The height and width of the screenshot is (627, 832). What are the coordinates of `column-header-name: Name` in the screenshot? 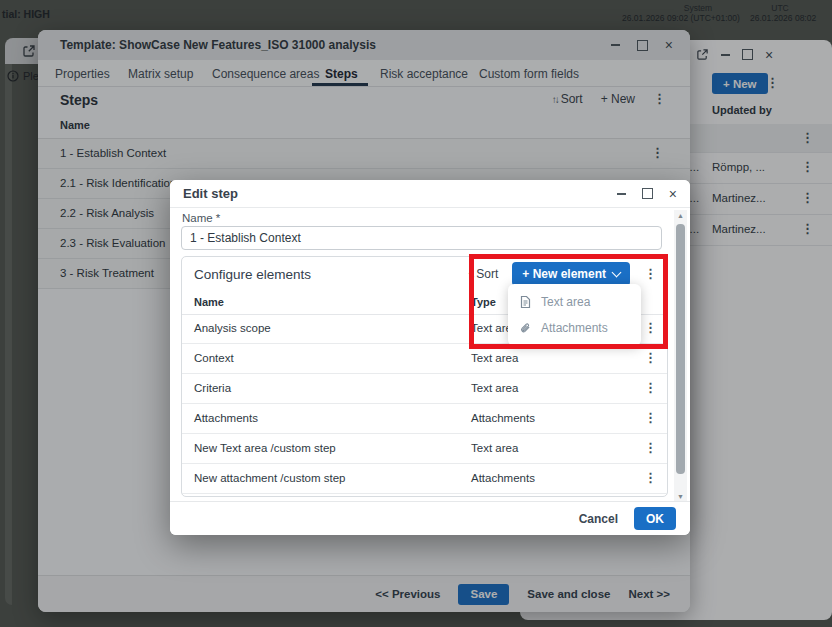 It's located at (209, 302).